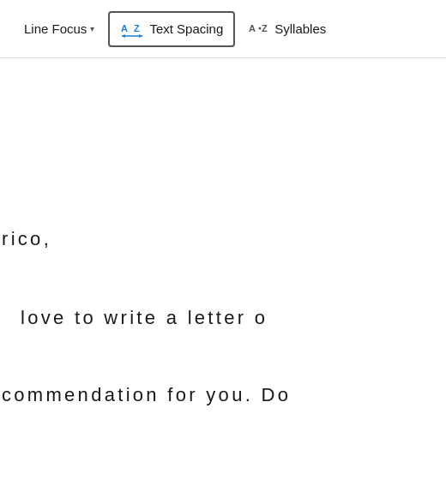  I want to click on syllables-button: A Z Syllables, so click(287, 29).